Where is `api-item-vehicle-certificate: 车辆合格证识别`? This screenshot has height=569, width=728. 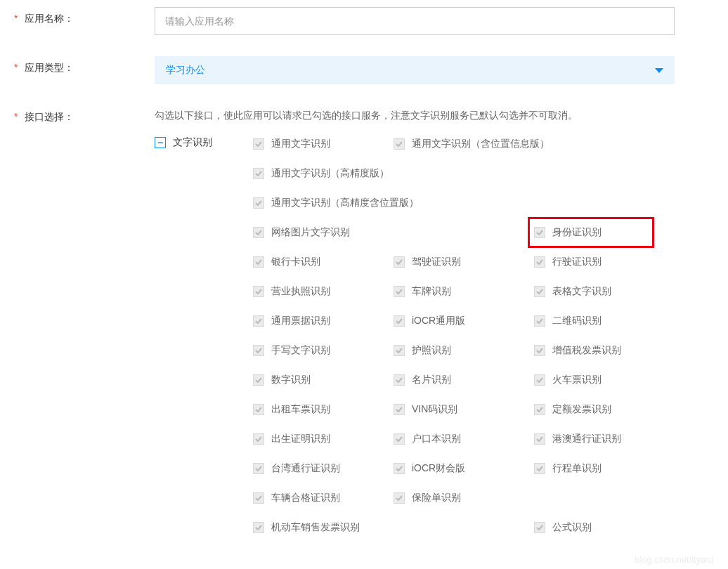
api-item-vehicle-certificate: 车辆合格证识别 is located at coordinates (323, 498).